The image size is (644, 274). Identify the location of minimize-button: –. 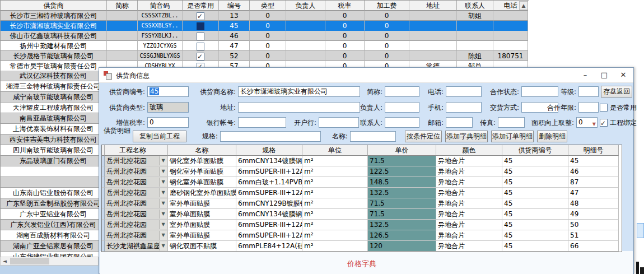
(585, 75).